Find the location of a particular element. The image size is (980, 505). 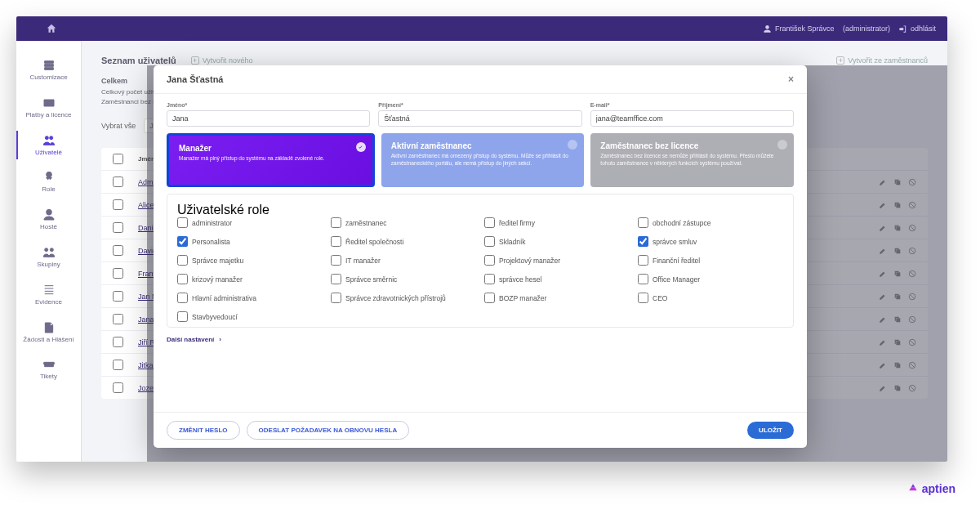

sidebar-item-label: Customizace is located at coordinates (48, 78).